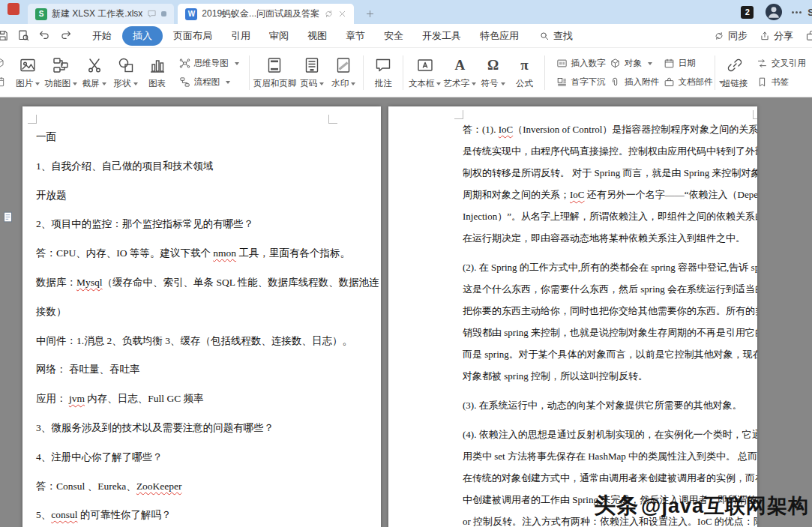 Image resolution: width=812 pixels, height=527 pixels. What do you see at coordinates (460, 66) in the screenshot?
I see `wordart-icon: A` at bounding box center [460, 66].